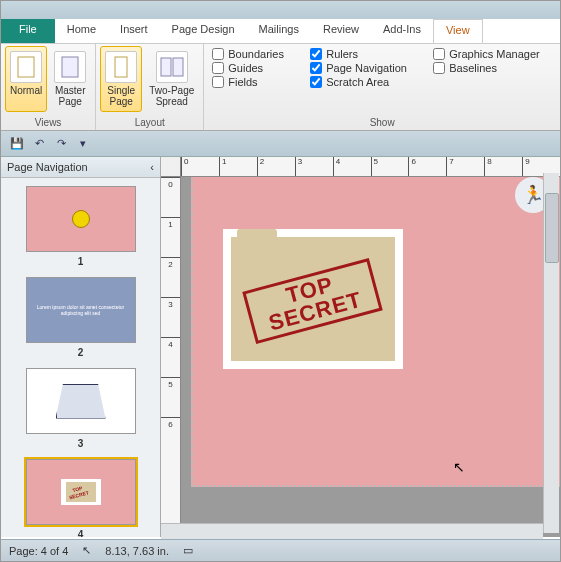  I want to click on thumb-page-3: 3, so click(80, 408).